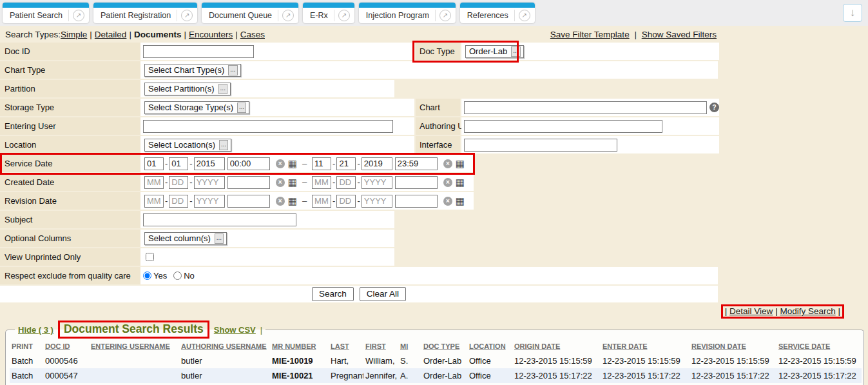  I want to click on doc-id-input, so click(198, 52).